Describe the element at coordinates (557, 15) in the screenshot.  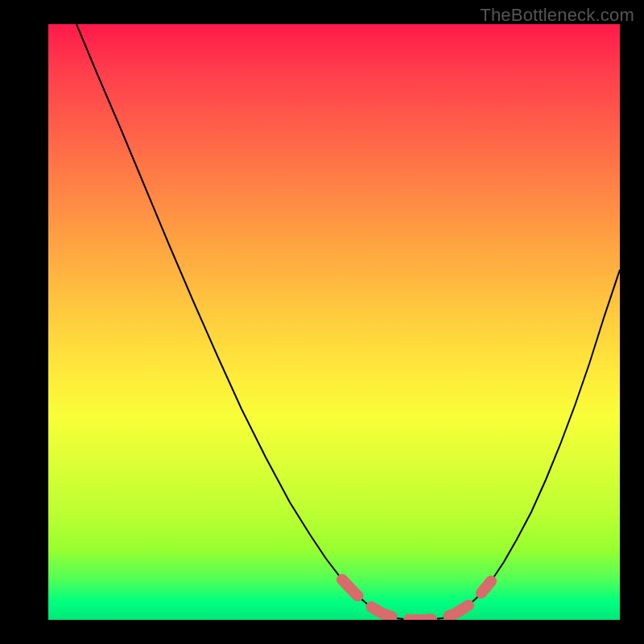
I see `watermark-text: TheBottleneck.com` at that location.